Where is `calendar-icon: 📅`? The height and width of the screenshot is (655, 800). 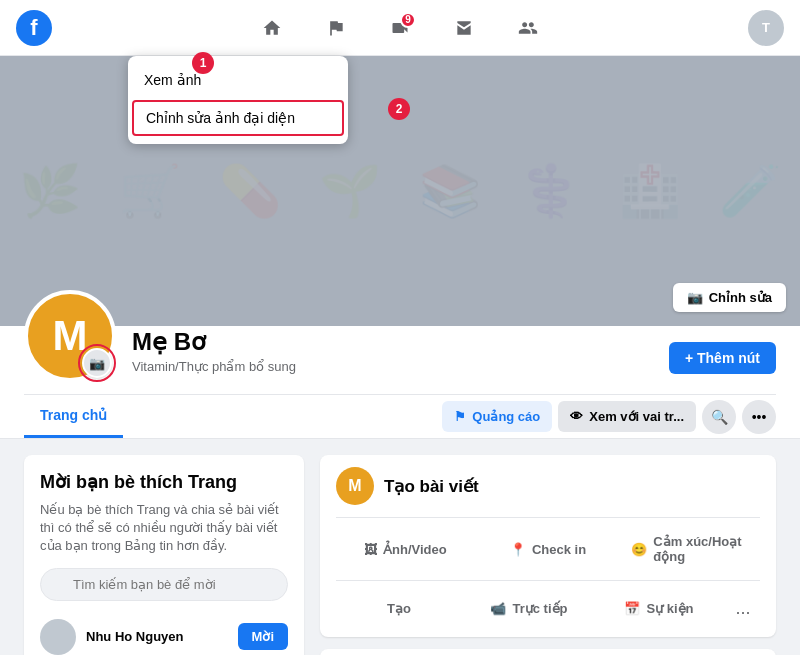 calendar-icon: 📅 is located at coordinates (632, 608).